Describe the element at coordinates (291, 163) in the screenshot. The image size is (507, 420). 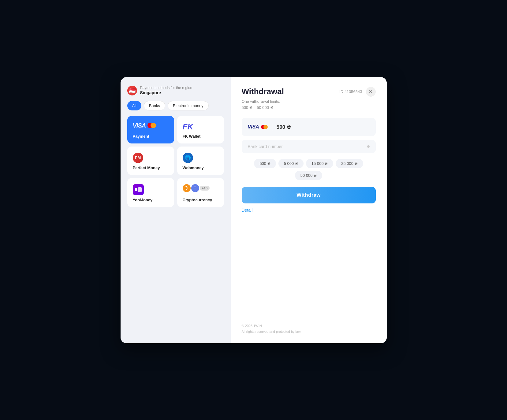
I see `amount-chip-5000: 5 000 ₴` at that location.